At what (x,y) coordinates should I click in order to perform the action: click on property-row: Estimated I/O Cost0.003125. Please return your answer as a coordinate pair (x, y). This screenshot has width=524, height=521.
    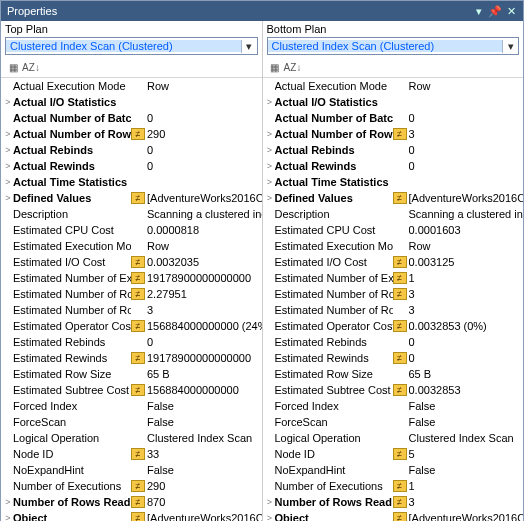
    Looking at the image, I should click on (394, 262).